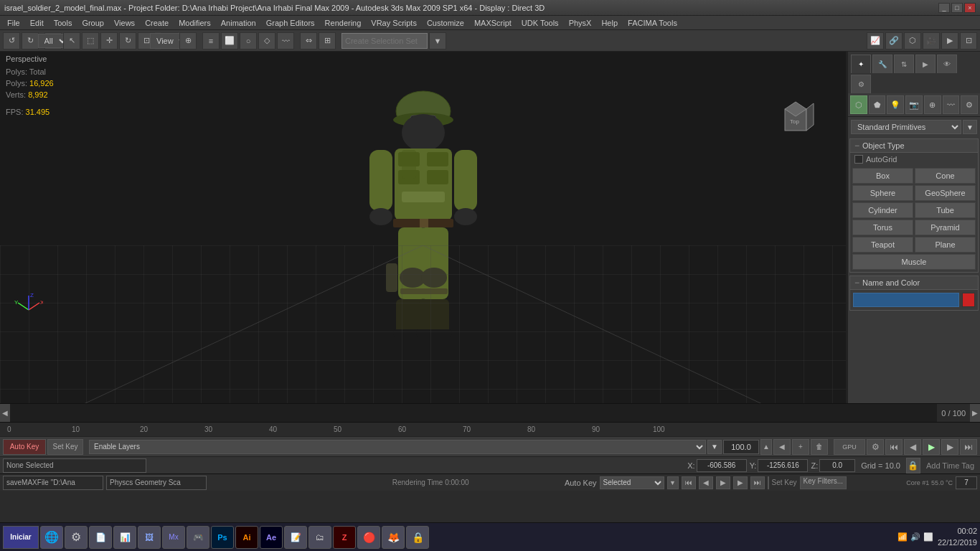  Describe the element at coordinates (128, 41) in the screenshot. I see `rotate-button: ↻` at that location.